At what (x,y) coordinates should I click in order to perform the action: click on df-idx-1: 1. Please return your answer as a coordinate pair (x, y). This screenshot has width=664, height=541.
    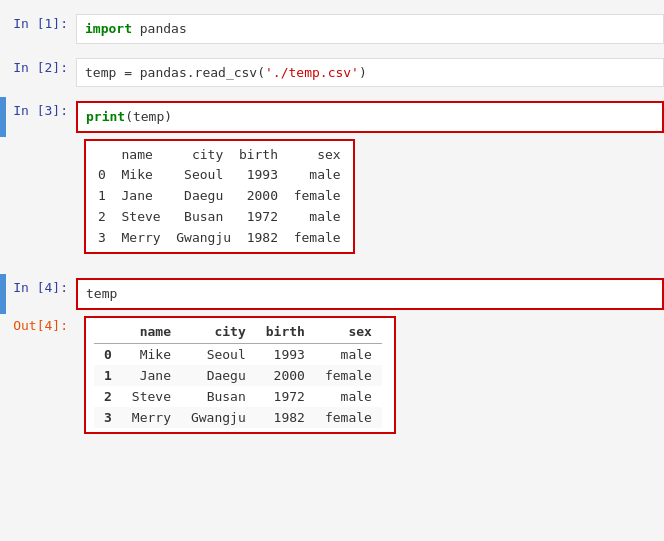
    Looking at the image, I should click on (108, 376).